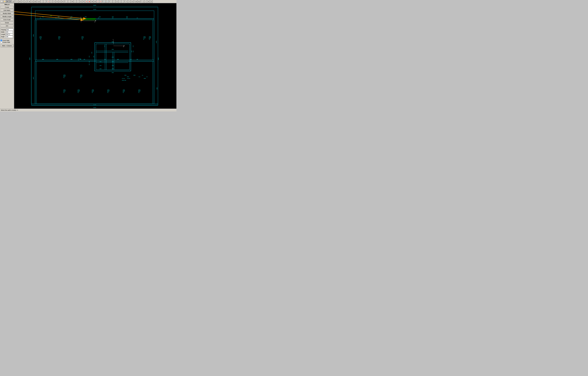  Describe the element at coordinates (49, 1) in the screenshot. I see `tb-red: ●` at that location.